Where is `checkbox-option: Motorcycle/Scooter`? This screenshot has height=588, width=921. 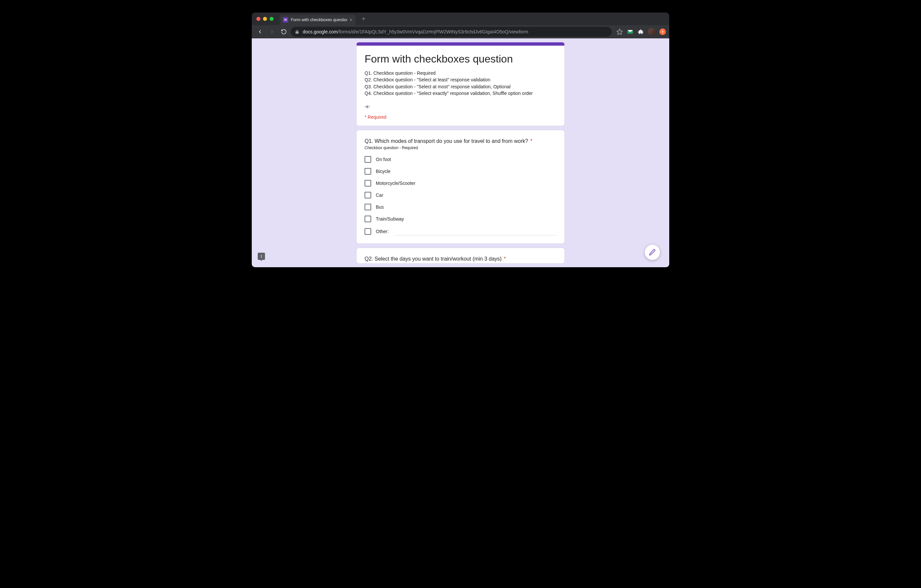
checkbox-option: Motorcycle/Scooter is located at coordinates (460, 184).